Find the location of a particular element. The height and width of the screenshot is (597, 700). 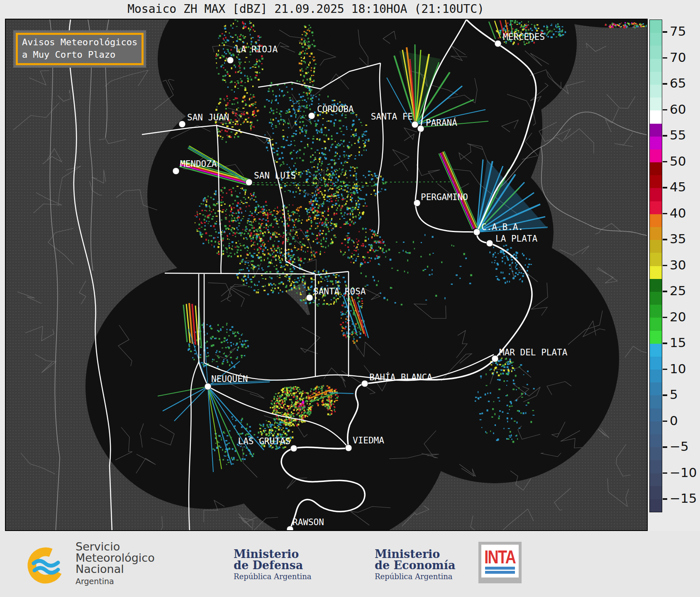

colorbar-label-5: 5 is located at coordinates (674, 394).